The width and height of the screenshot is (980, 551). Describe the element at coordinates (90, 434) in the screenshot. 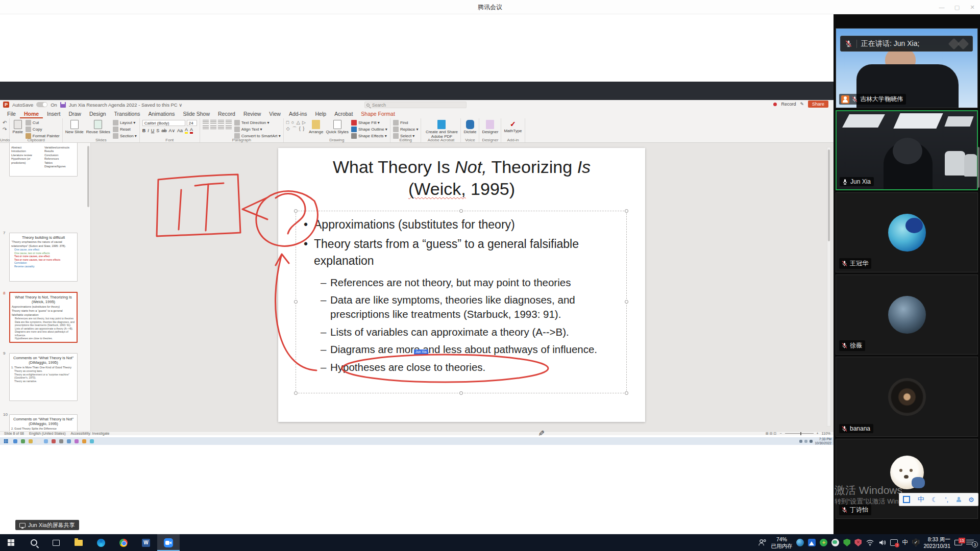

I see `accessibility-status: Accessibility: Investigate` at that location.